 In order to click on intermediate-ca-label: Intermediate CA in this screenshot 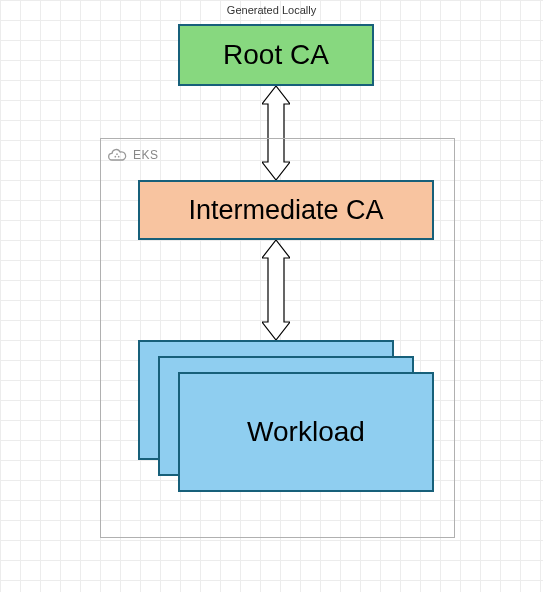, I will do `click(286, 210)`.